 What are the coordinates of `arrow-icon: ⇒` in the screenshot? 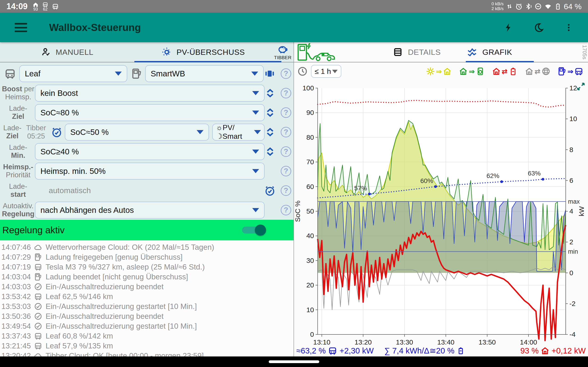 It's located at (571, 71).